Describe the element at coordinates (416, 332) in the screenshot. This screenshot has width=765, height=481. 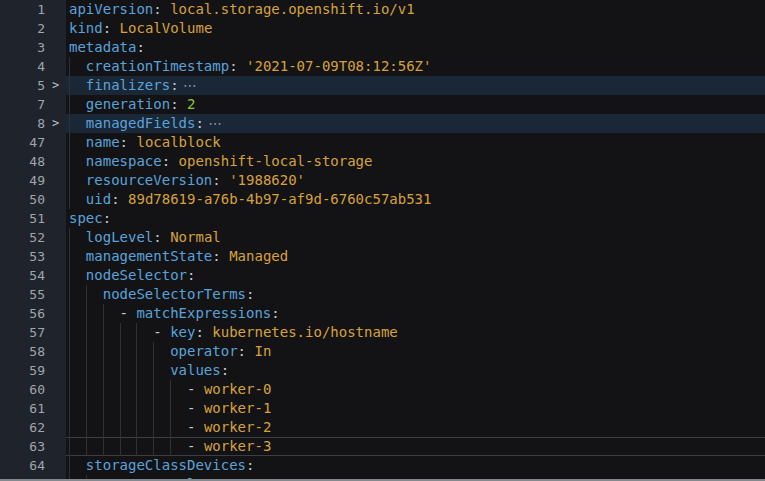
I see `code-content: - key: kubernetes.io/hostname` at that location.